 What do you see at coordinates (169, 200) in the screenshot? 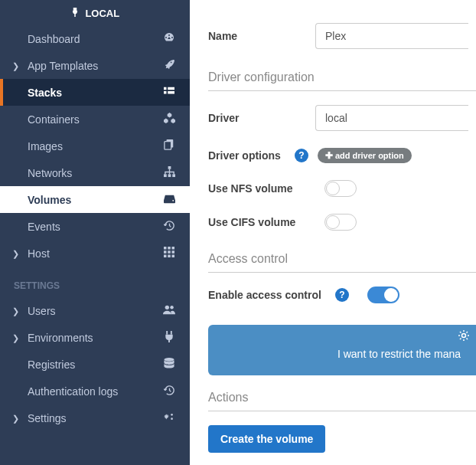
I see `hdd-icon` at bounding box center [169, 200].